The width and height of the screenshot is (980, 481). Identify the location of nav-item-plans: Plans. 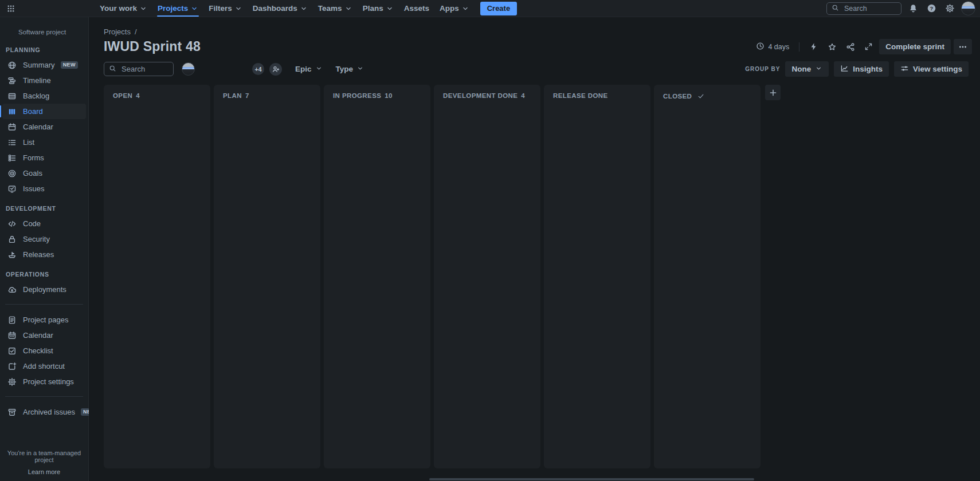
(378, 8).